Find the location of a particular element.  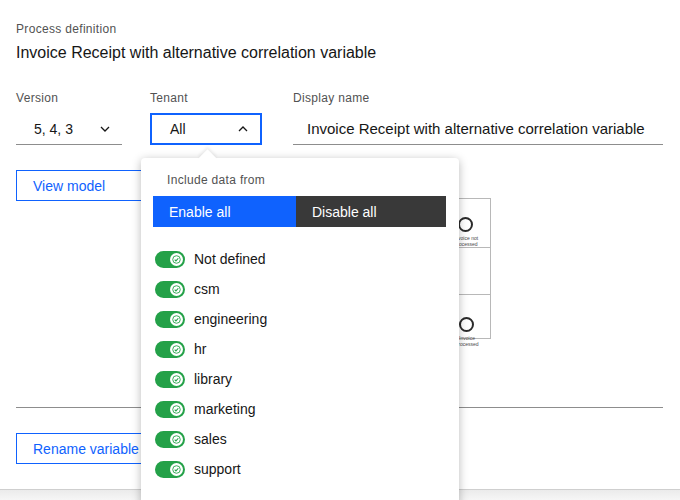

tenant-dropdown-value: All is located at coordinates (178, 129).